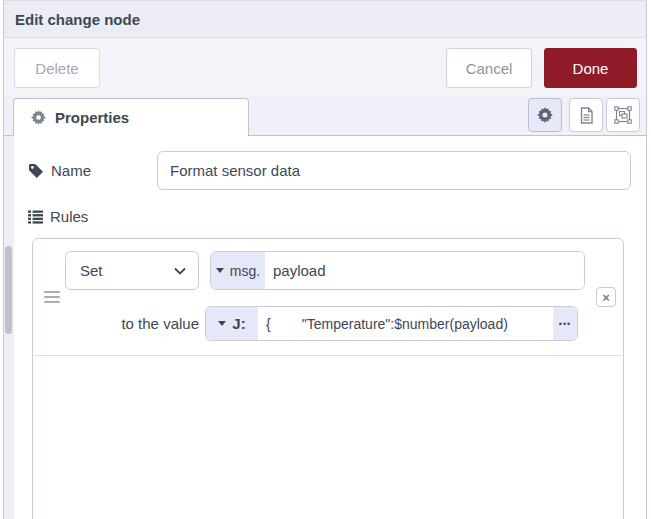  Describe the element at coordinates (586, 115) in the screenshot. I see `description-tab-button` at that location.